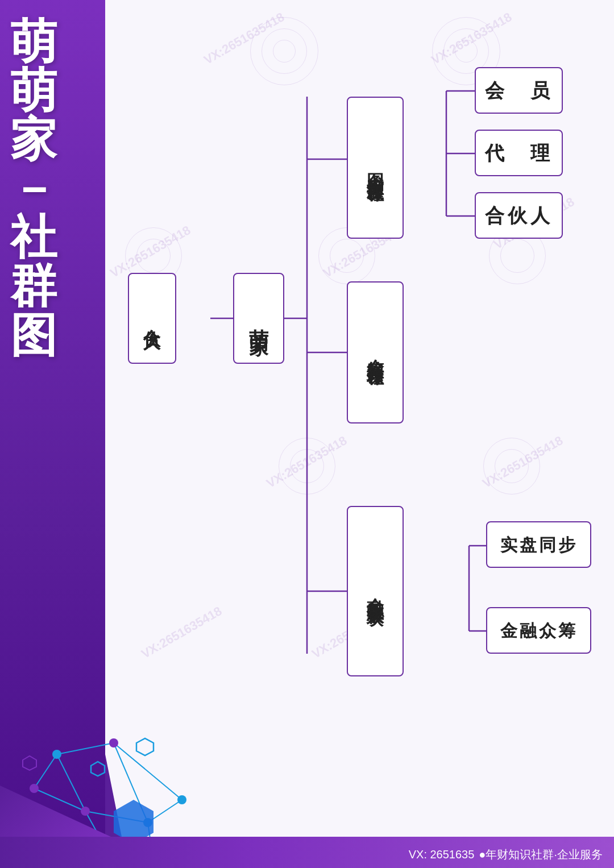  Describe the element at coordinates (518, 215) in the screenshot. I see `node-leaf-partner: 合伙人` at that location.